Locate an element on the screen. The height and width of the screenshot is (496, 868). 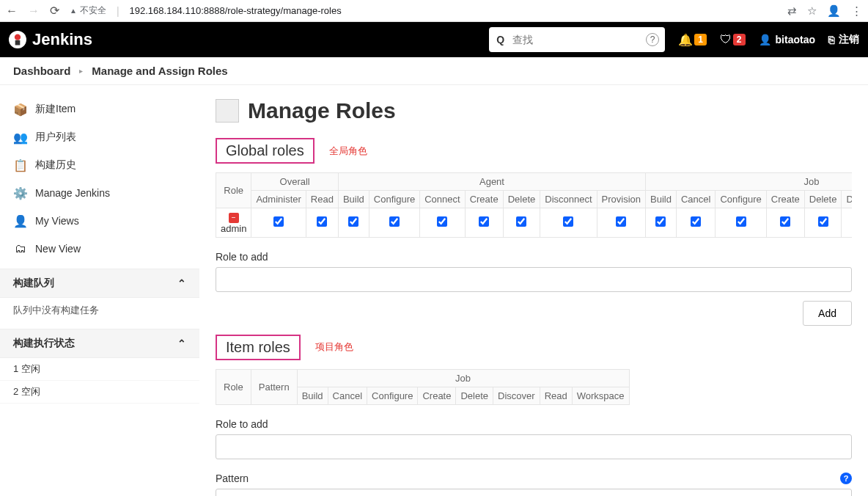
global-roles-table: RoleOverallAgentJobViewAdministerReadBui… is located at coordinates (534, 205).